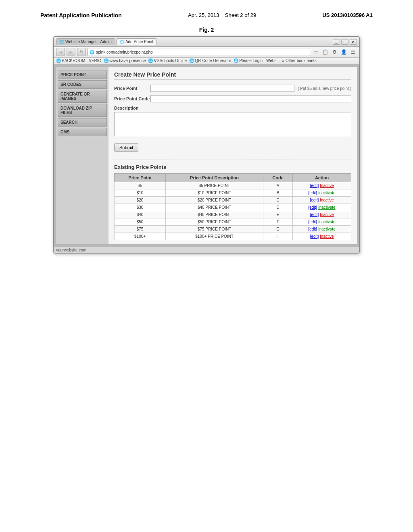  I want to click on cell-price-0: $5, so click(140, 186).